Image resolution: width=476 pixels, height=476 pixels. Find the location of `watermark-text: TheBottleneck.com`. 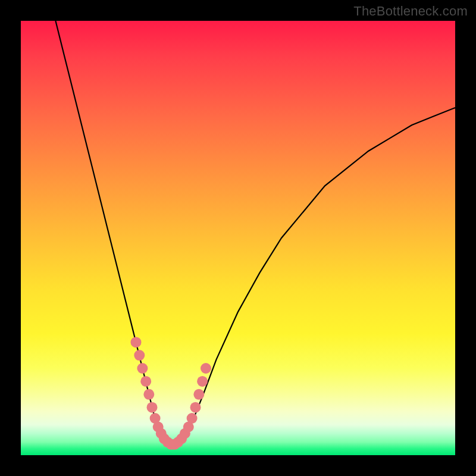

watermark-text: TheBottleneck.com is located at coordinates (411, 11).